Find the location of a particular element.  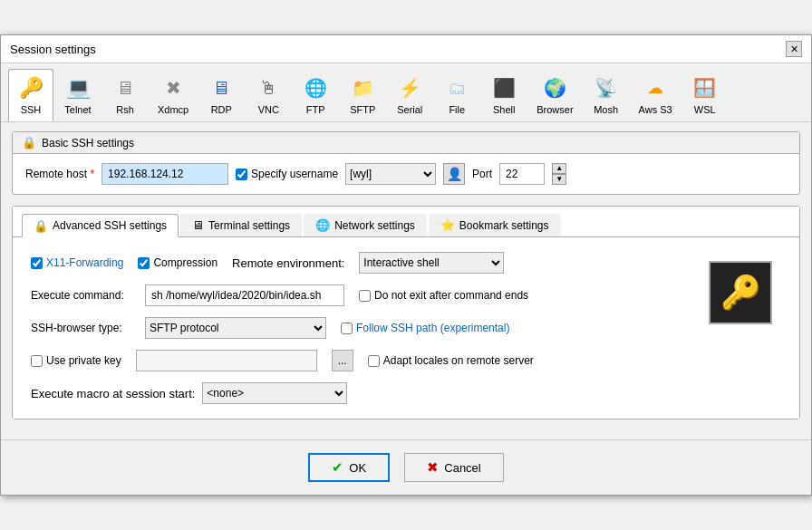

execute-cmd-label: Execute command: is located at coordinates (81, 295).